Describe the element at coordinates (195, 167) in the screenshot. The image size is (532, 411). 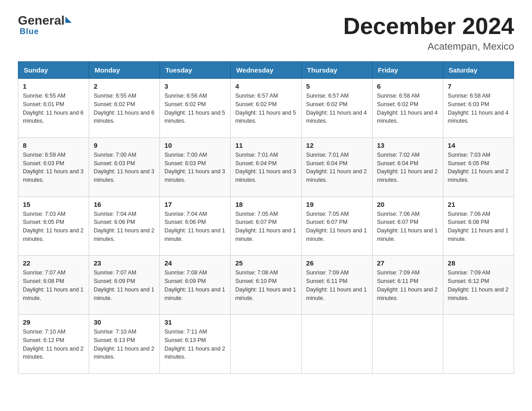
I see `calendar-day-cell: 10 Sunrise: 7:00 AM Sunset: 6:03 PM Dayl…` at that location.